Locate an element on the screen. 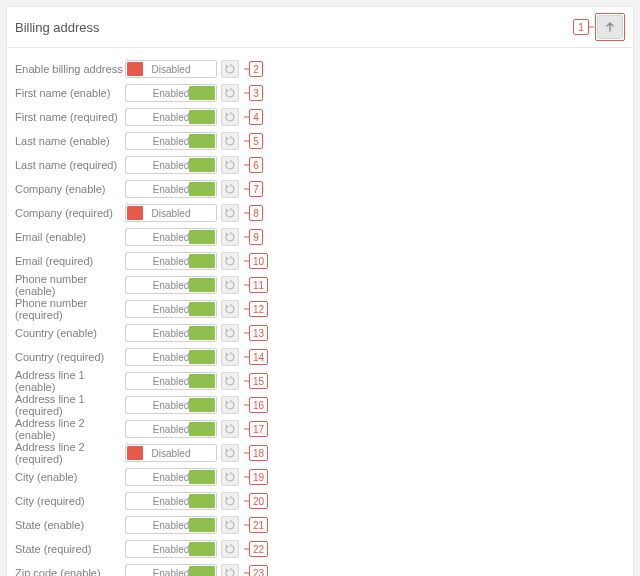  callout: 17 is located at coordinates (258, 429).